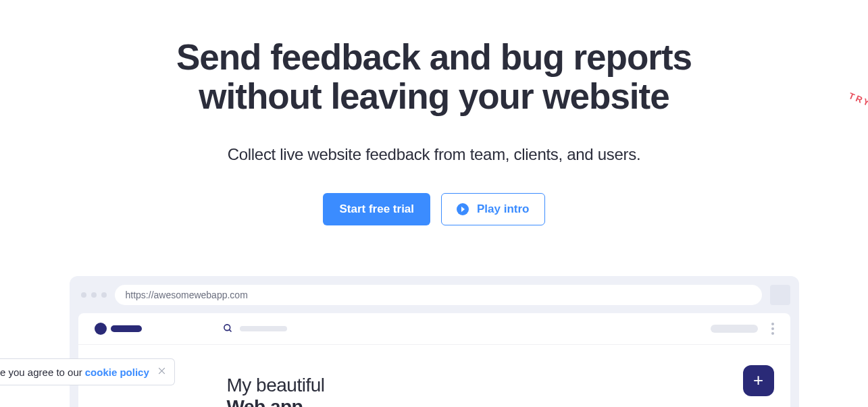 The image size is (868, 407). I want to click on search-icon, so click(228, 328).